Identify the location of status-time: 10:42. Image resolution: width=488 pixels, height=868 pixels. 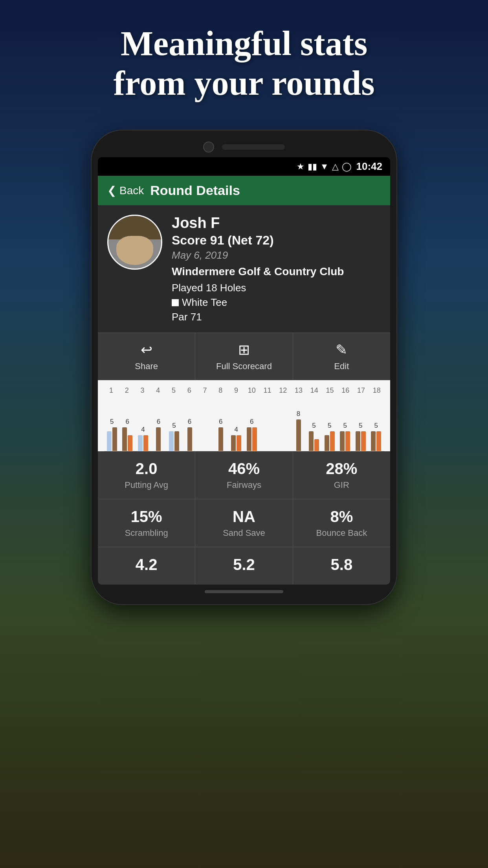
(369, 167).